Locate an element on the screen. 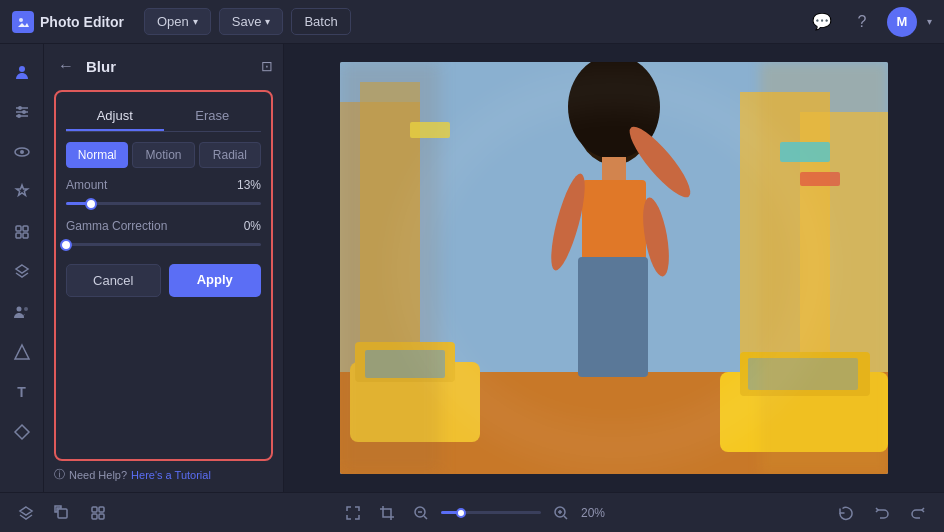 The image size is (944, 532). sidebar-item-people is located at coordinates (22, 312).